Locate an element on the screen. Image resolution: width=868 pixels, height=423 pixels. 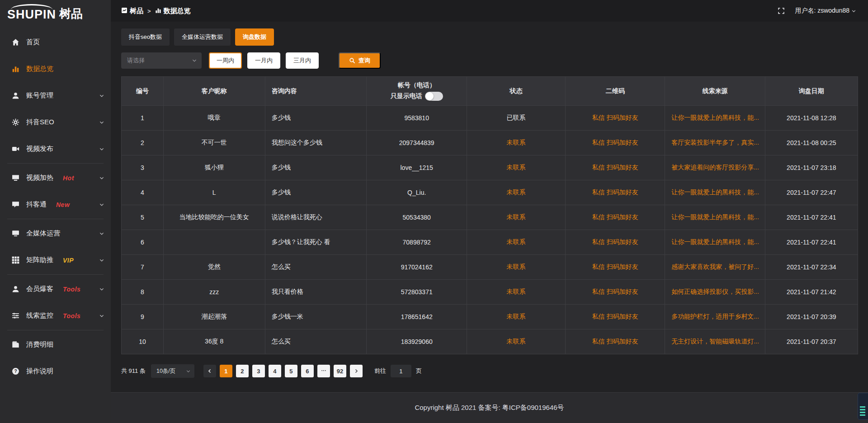
sidebar-divider is located at coordinates (55, 275).